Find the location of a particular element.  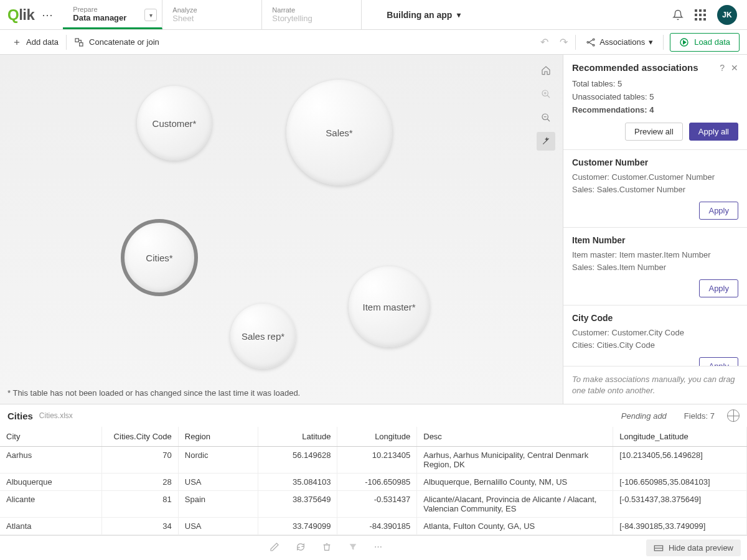

table-cell: USA is located at coordinates (218, 526).